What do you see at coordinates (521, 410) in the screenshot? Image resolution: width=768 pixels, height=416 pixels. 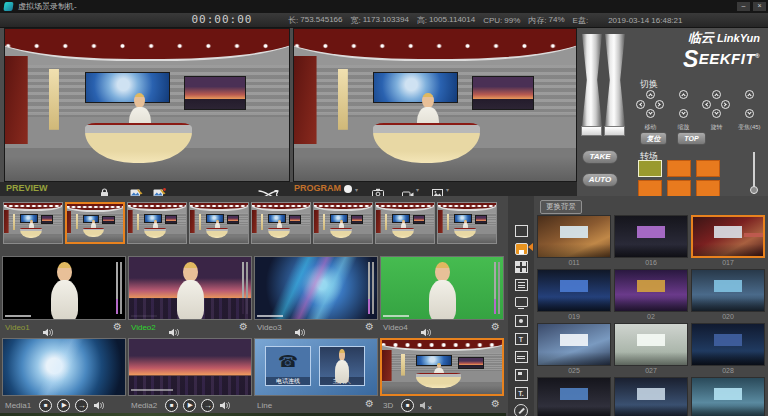 I see `pen-circle-icon` at bounding box center [521, 410].